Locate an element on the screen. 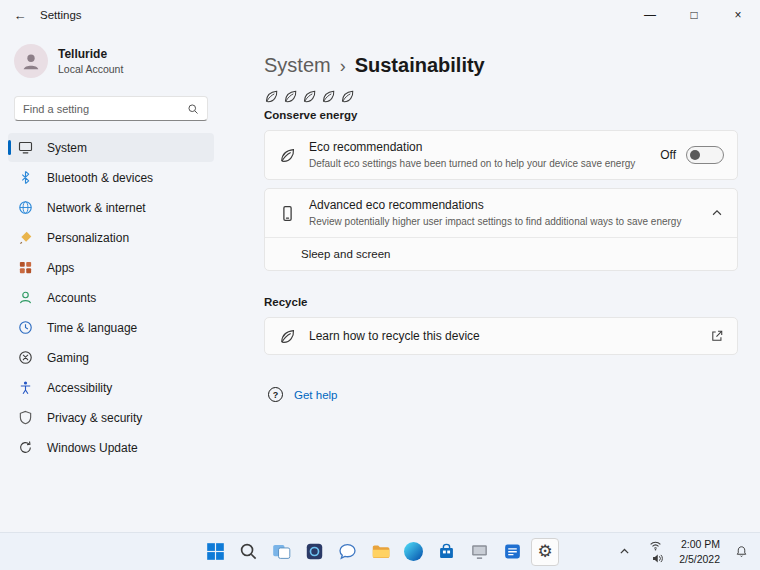  store-app-button is located at coordinates (446, 552).